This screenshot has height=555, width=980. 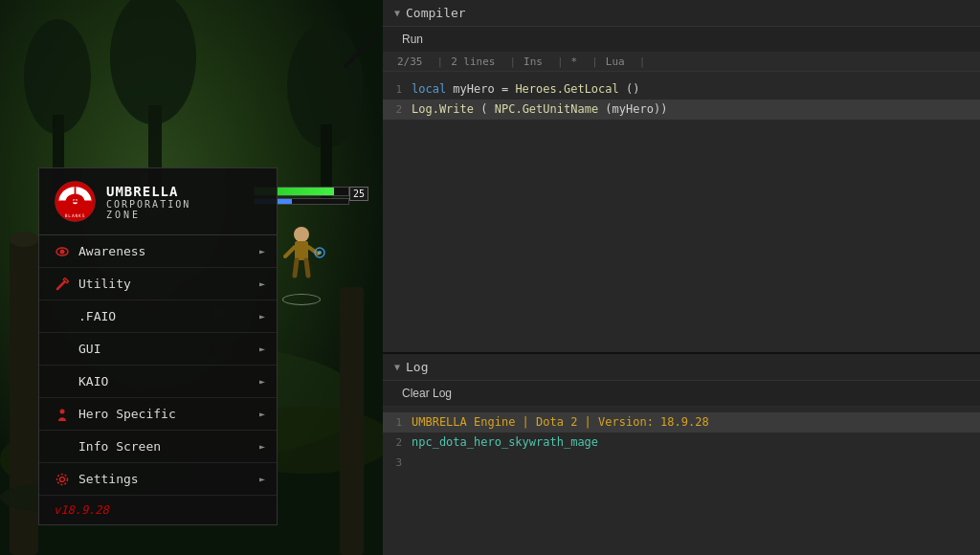 What do you see at coordinates (262, 413) in the screenshot?
I see `hero-specific-arrow-icon: ►` at bounding box center [262, 413].